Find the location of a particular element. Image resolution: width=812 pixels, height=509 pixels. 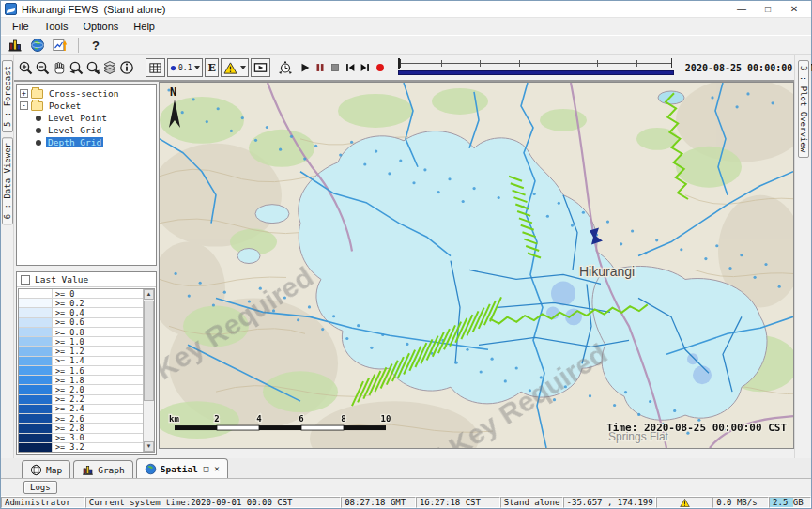

legend-row: >= 1.2 is located at coordinates (81, 351).